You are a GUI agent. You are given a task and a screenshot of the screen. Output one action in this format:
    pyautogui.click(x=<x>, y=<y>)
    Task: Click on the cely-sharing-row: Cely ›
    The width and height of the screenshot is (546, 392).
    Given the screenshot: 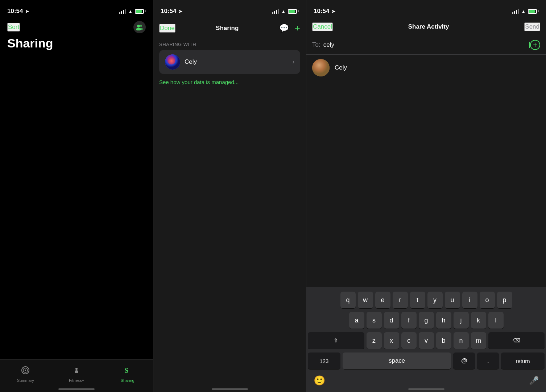 What is the action you would take?
    pyautogui.click(x=230, y=62)
    